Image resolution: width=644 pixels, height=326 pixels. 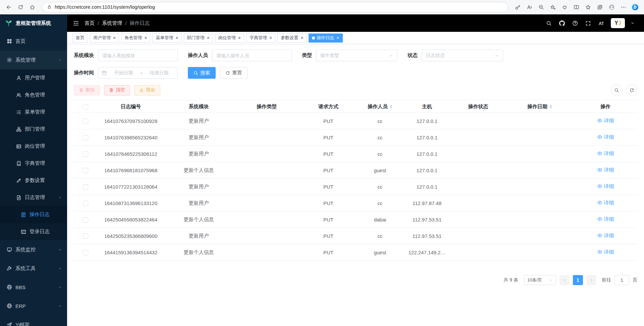 I want to click on user-avatar: YJ, so click(x=618, y=23).